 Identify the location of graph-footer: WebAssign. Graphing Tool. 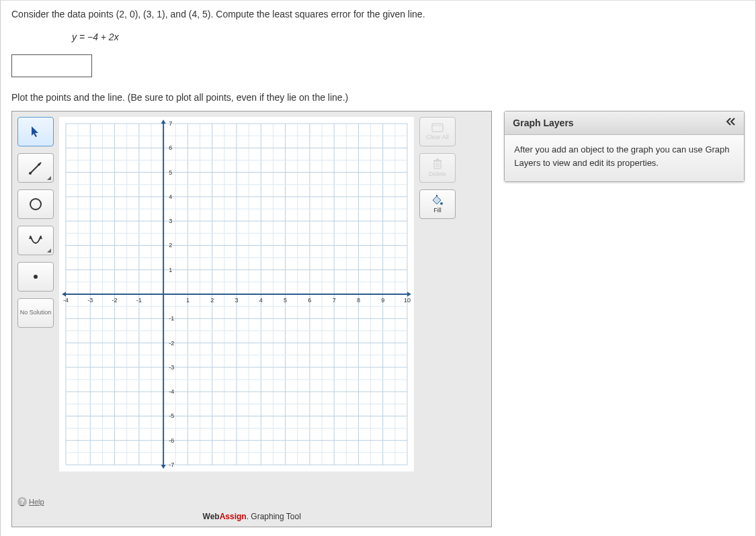
(251, 514).